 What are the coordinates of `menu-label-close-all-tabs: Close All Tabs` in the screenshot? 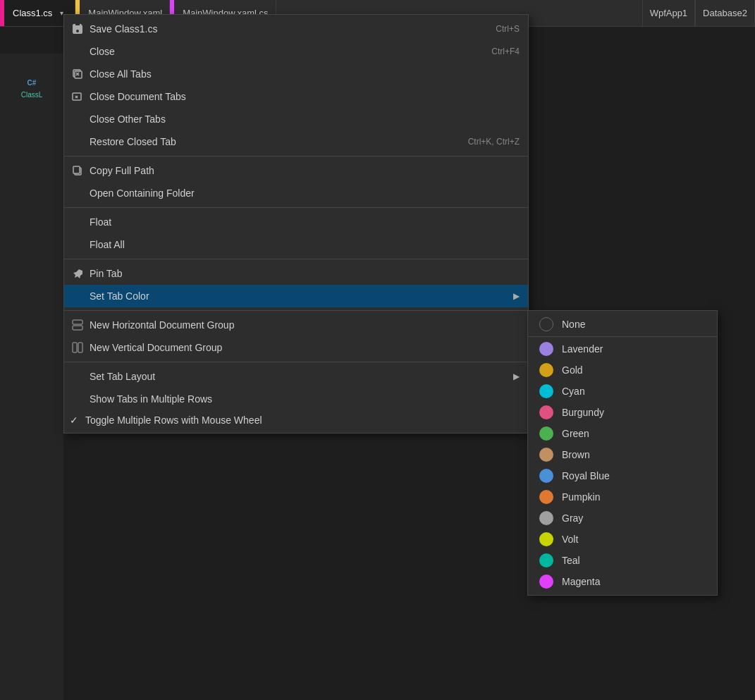 It's located at (305, 74).